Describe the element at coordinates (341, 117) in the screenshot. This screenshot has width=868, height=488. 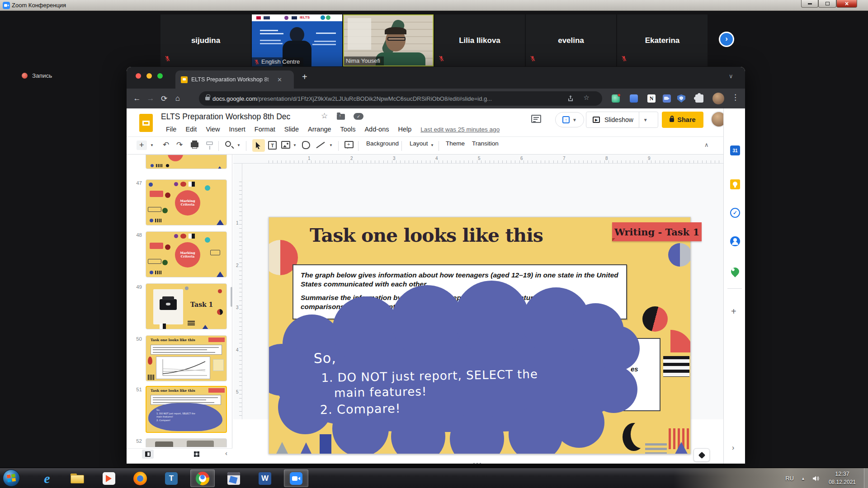
I see `move-folder-icon: ↑` at that location.